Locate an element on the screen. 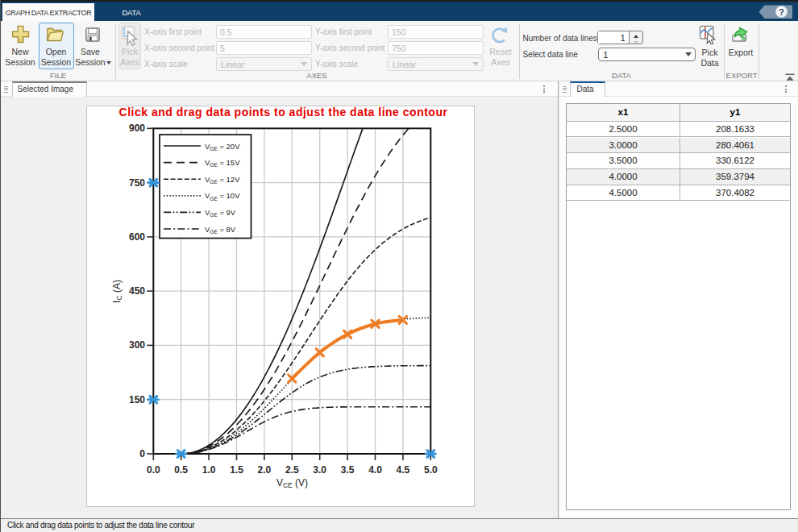 The image size is (798, 532). svg-text: 0.0 is located at coordinates (153, 470).